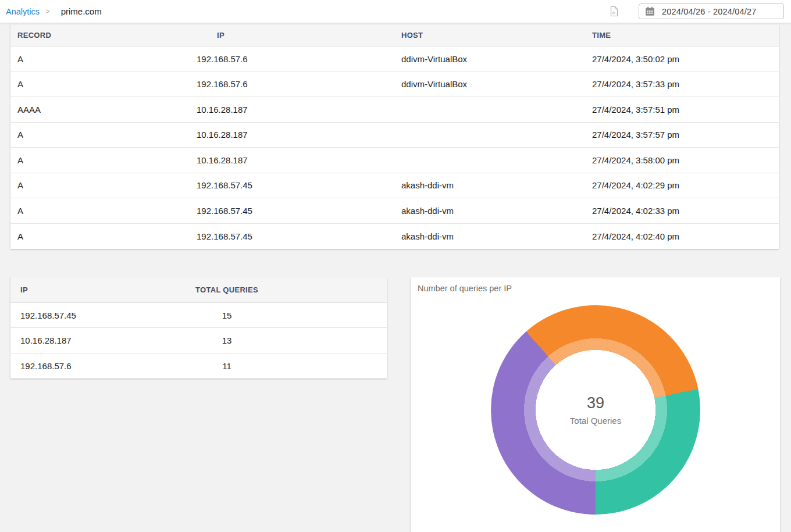 The width and height of the screenshot is (791, 532). I want to click on record-time: 27/4/2024, 3:58:00 pm, so click(677, 160).